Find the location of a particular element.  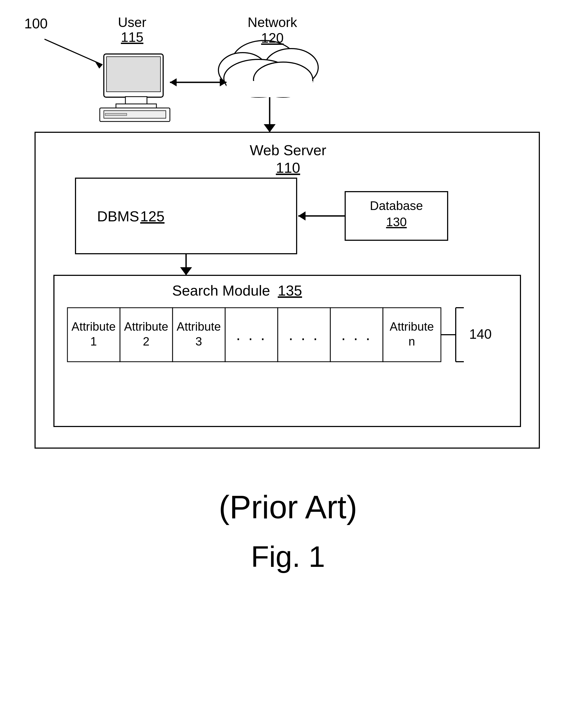

attr3-label: Attribute is located at coordinates (199, 327).